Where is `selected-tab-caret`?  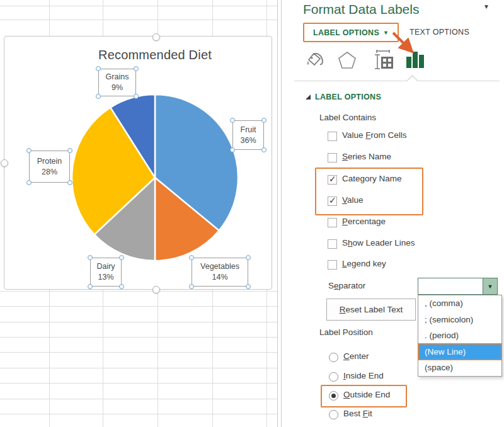
selected-tab-caret is located at coordinates (412, 81).